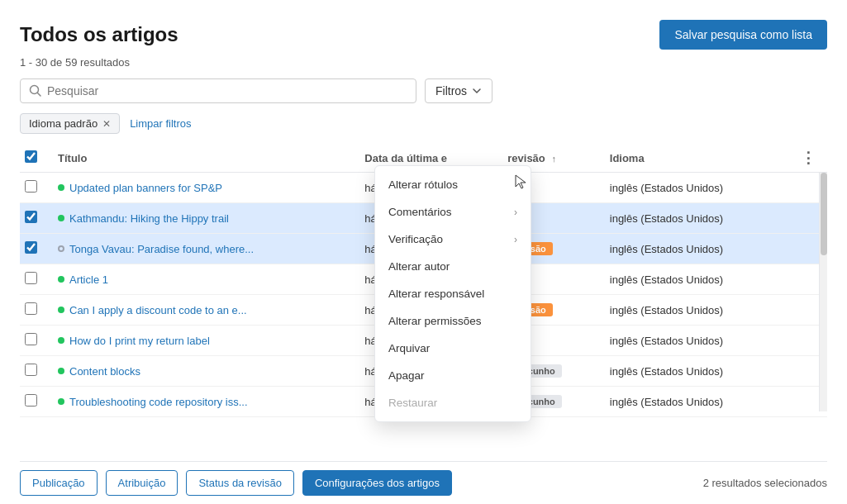 The width and height of the screenshot is (847, 504). Describe the element at coordinates (436, 294) in the screenshot. I see `menu-item-label: Alterar responsável` at that location.